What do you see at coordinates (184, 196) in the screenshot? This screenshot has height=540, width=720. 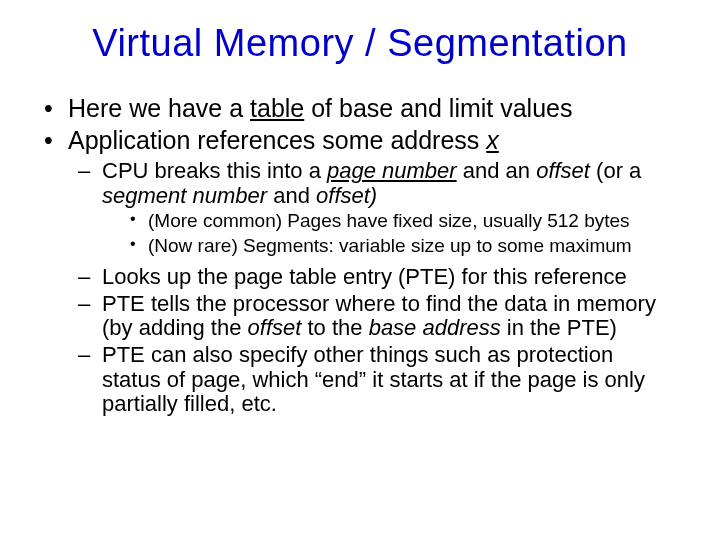 I see `italic-term: segment number` at bounding box center [184, 196].